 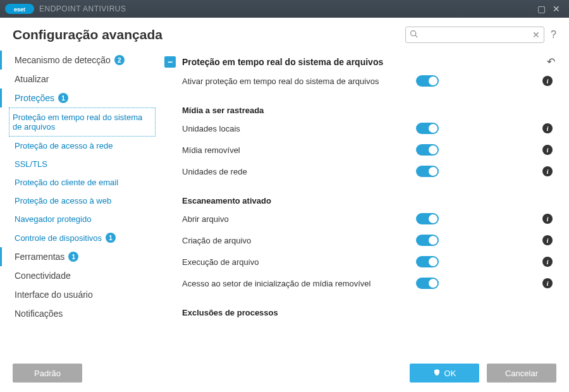 What do you see at coordinates (299, 219) in the screenshot?
I see `setting-label: Abrir arquivo` at bounding box center [299, 219].